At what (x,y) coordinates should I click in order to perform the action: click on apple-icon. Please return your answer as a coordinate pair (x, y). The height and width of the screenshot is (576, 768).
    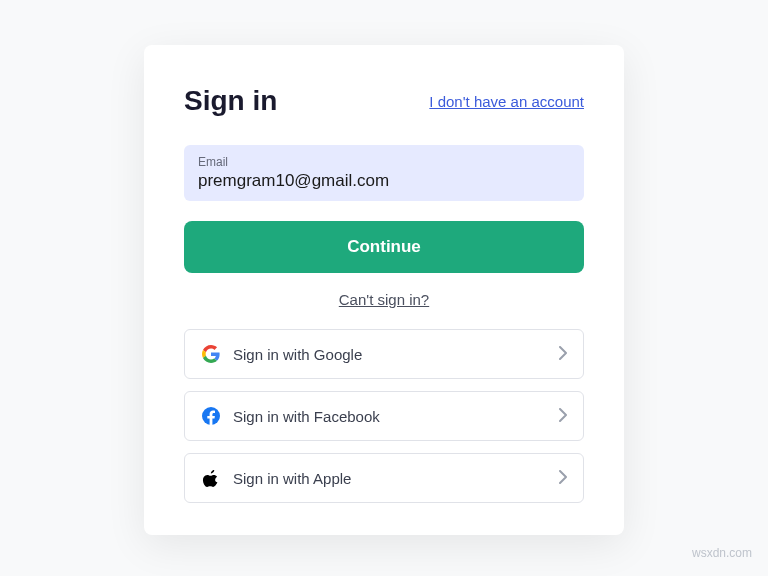
    Looking at the image, I should click on (211, 478).